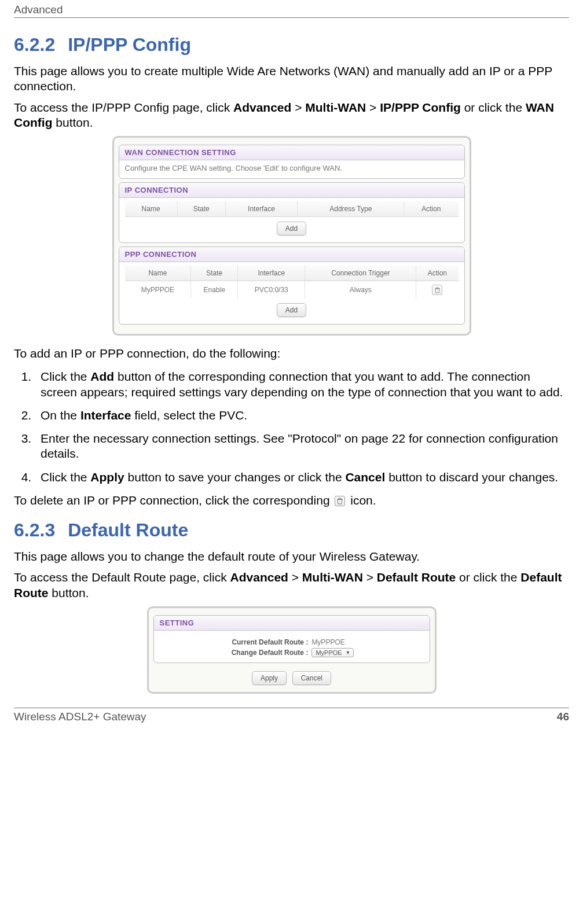  Describe the element at coordinates (292, 153) in the screenshot. I see `wan-box-header: WAN CONNECTION SETTING` at that location.